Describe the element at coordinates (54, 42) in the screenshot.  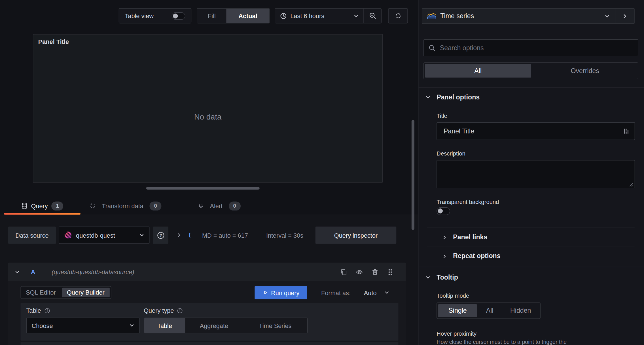
I see `panel-preview-title: Panel Title` at that location.